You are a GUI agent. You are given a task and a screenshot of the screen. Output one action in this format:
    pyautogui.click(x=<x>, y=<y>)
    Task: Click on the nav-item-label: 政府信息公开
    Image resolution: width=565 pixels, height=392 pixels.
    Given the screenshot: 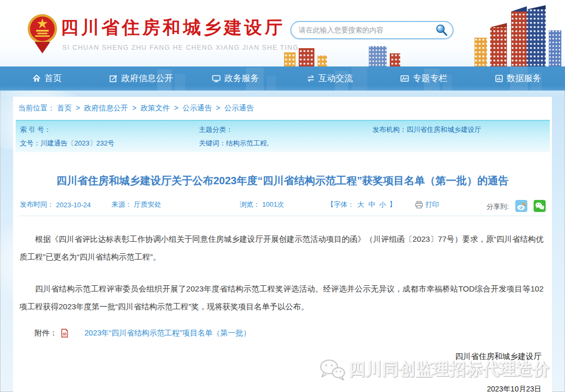 What is the action you would take?
    pyautogui.click(x=148, y=79)
    